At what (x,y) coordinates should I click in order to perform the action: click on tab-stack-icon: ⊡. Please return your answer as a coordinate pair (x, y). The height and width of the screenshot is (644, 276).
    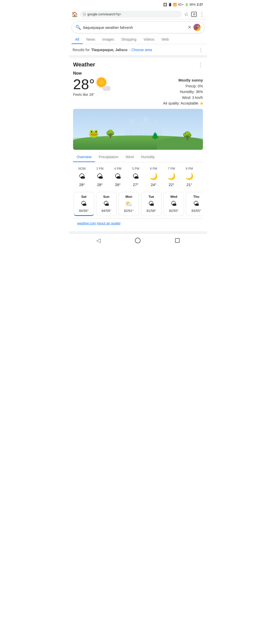
    Looking at the image, I should click on (84, 14).